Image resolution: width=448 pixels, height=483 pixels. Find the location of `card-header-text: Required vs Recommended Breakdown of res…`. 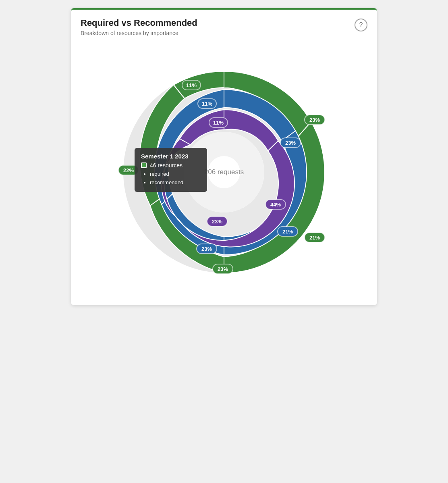

card-header-text: Required vs Recommended Breakdown of res… is located at coordinates (139, 27).